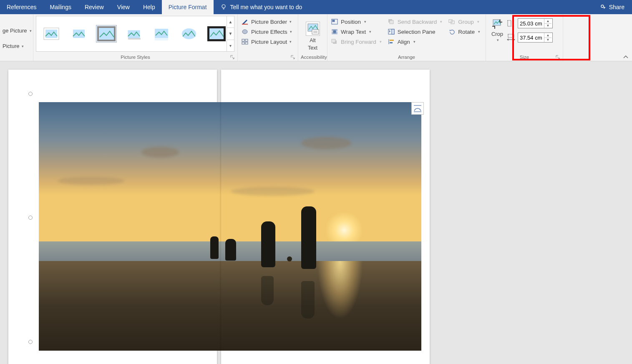  What do you see at coordinates (17, 46) in the screenshot?
I see `reset-picture-button: Picture ▾` at bounding box center [17, 46].